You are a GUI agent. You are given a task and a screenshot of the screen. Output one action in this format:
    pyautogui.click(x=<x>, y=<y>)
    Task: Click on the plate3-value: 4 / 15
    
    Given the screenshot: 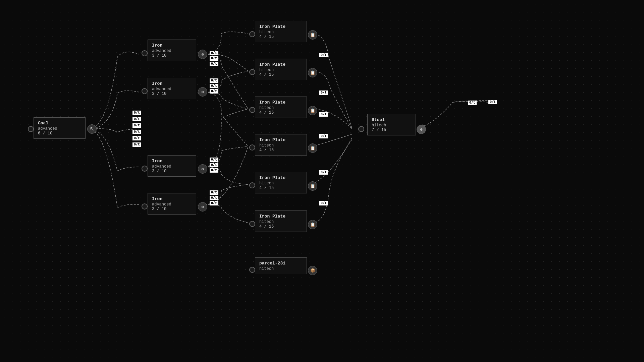 What is the action you would take?
    pyautogui.click(x=281, y=113)
    